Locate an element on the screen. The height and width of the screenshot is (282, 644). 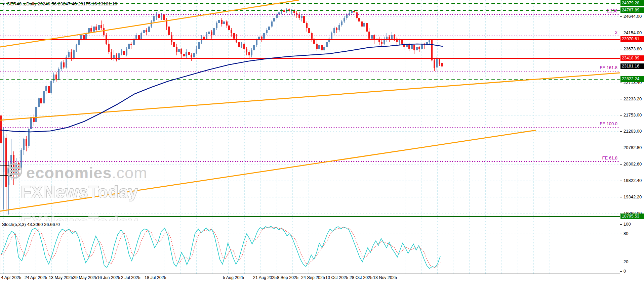
watermark-subbrand: FXNewsToday is located at coordinates (79, 192).